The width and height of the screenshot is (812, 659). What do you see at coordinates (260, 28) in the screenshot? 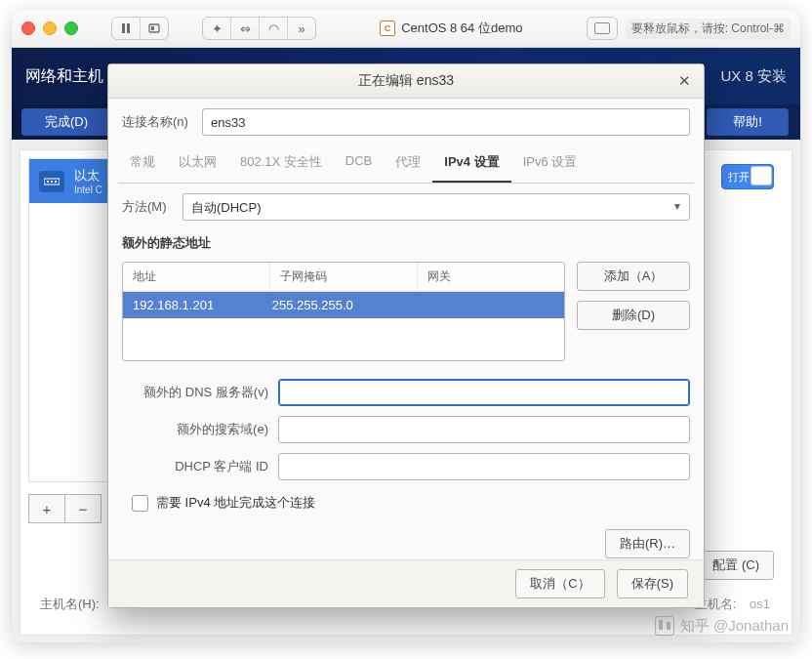
I see `vm-tools-segment: ✦ ⇔ ◠ »` at bounding box center [260, 28].